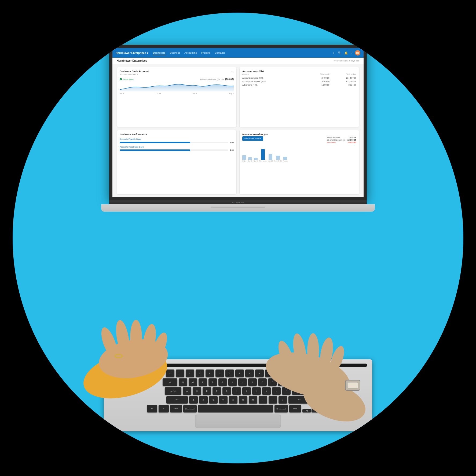 This screenshot has width=476, height=476. Describe the element at coordinates (176, 409) in the screenshot. I see `key-option-left: option` at that location.